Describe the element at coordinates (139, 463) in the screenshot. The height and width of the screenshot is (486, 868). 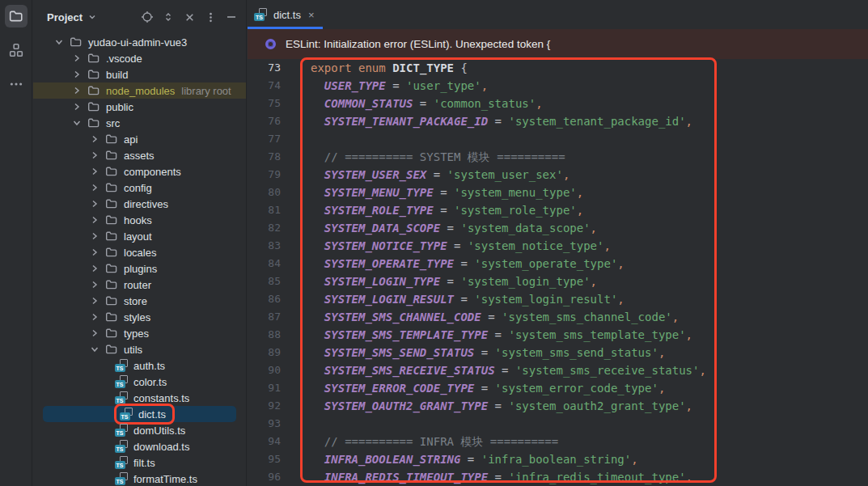
I see `tree-item-filt-ts: TSfilt.ts` at that location.